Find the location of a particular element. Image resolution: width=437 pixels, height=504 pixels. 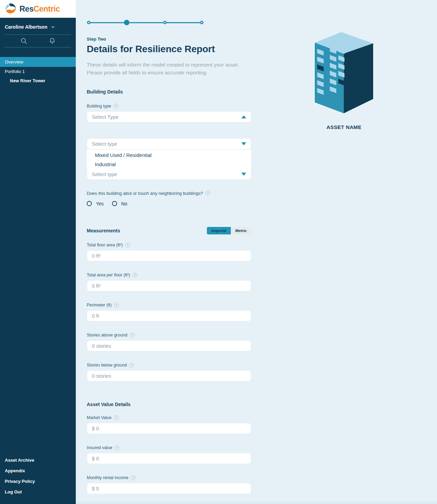

radio-yes is located at coordinates (89, 203).